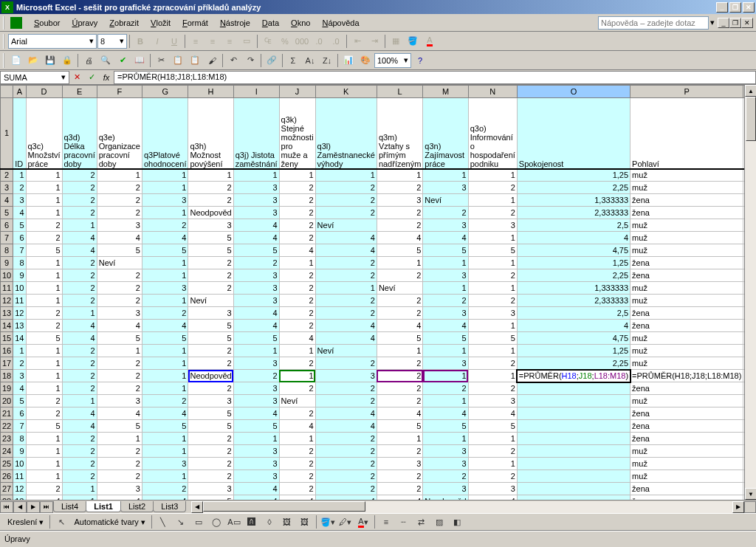  What do you see at coordinates (7, 363) in the screenshot?
I see `row-header-17: 17` at bounding box center [7, 363].